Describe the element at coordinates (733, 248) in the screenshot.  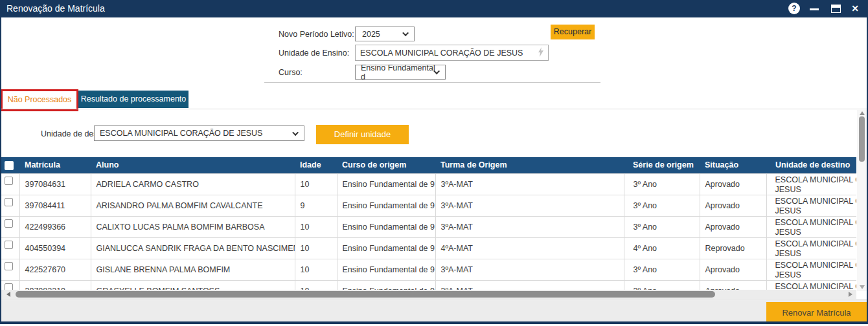
I see `cell-situacao: Reprovado` at that location.